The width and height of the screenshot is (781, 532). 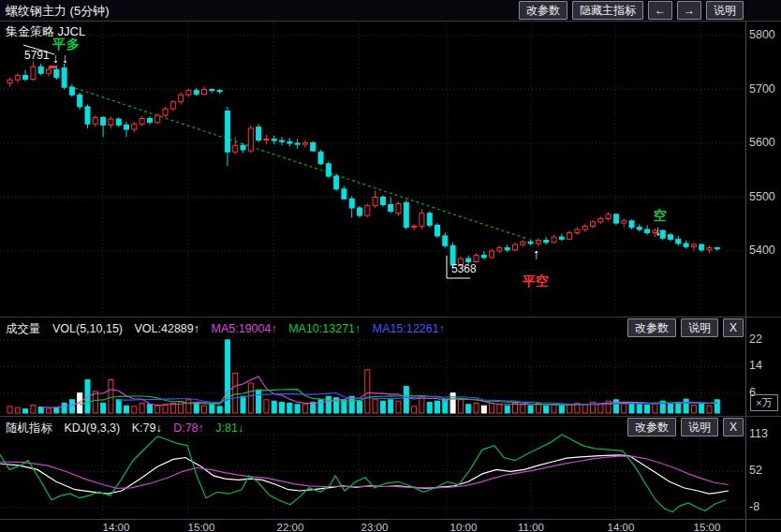 I want to click on open-short-down-arrow-icon: ↓, so click(x=658, y=230).